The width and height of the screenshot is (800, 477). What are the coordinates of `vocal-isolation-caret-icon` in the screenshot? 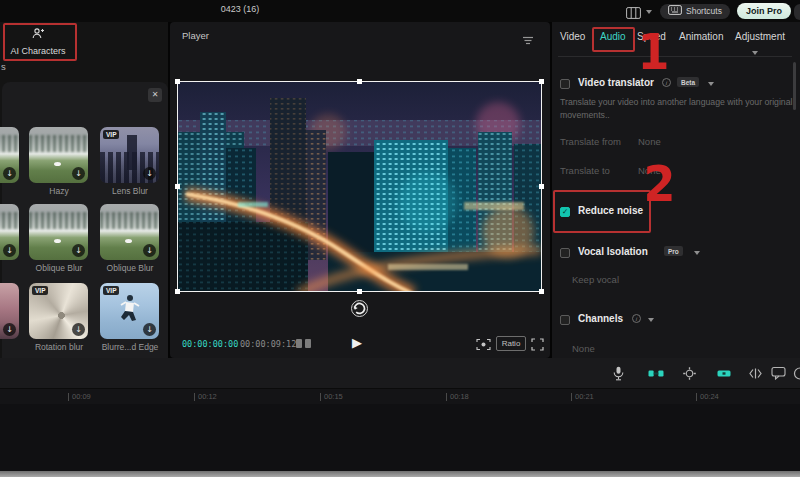 It's located at (697, 253).